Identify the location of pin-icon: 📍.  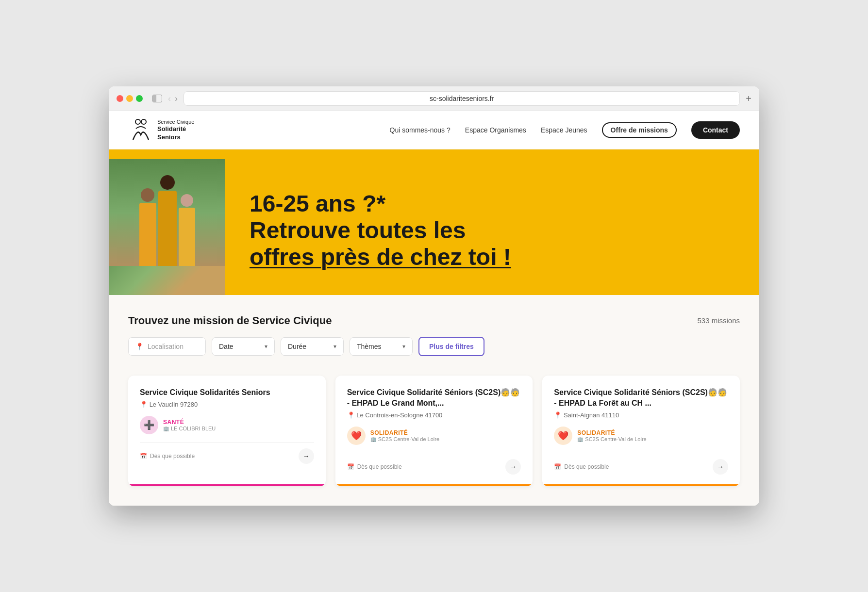
(140, 346).